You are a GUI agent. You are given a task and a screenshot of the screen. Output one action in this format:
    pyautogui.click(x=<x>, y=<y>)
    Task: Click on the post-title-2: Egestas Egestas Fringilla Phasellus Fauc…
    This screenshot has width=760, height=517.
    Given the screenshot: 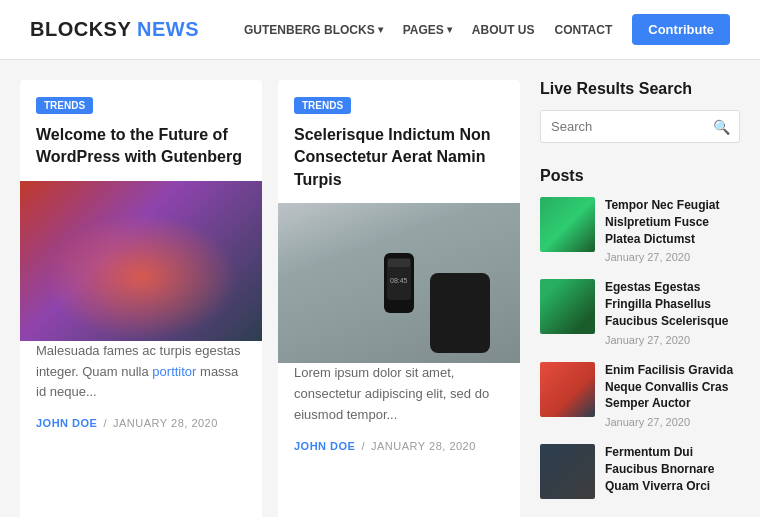 What is the action you would take?
    pyautogui.click(x=672, y=304)
    